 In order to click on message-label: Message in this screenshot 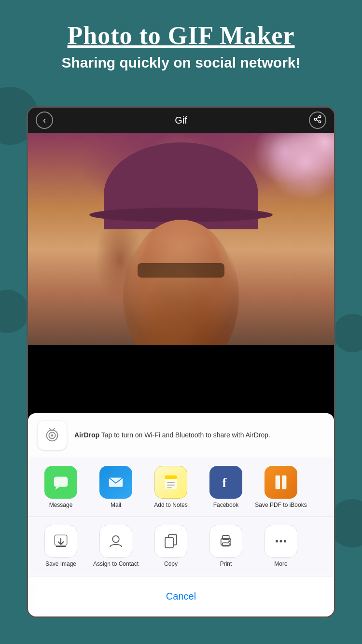, I will do `click(61, 505)`.